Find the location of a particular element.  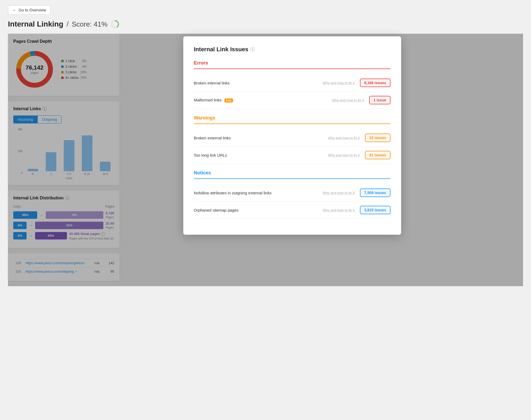

issue-fix-long-urls: Why and how to fix it is located at coordinates (344, 155).